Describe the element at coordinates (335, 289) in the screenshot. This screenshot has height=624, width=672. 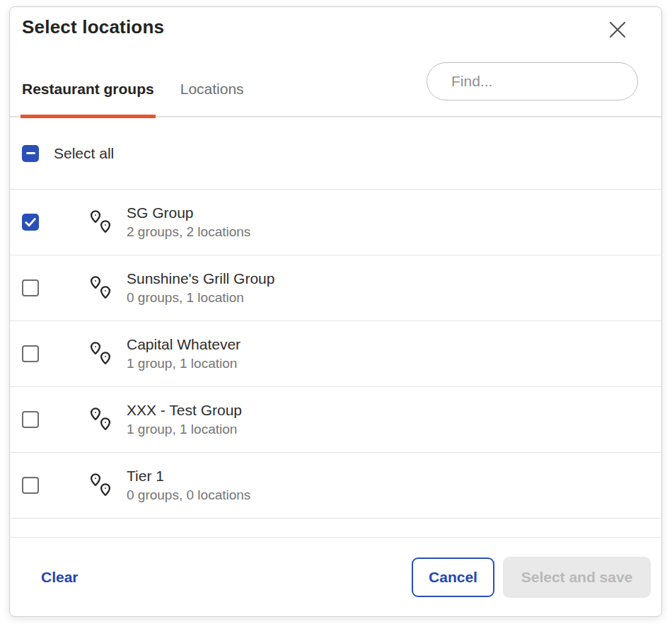
I see `group-row: Sunshine's Grill Group 0 groups, 1 locat…` at that location.